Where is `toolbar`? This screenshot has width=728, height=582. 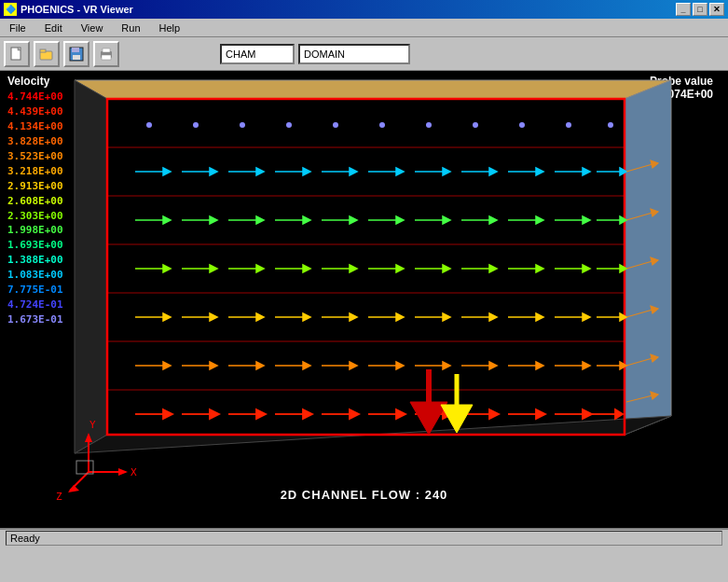
toolbar is located at coordinates (364, 54).